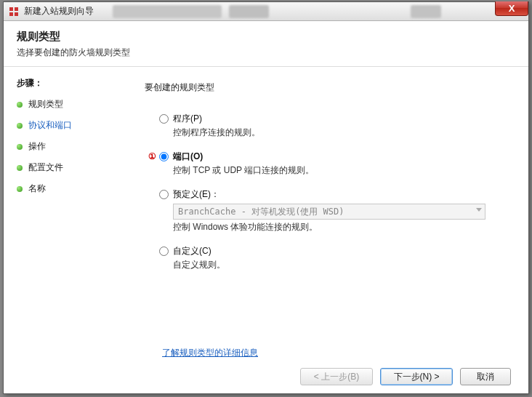 The image size is (532, 397). What do you see at coordinates (266, 36) in the screenshot?
I see `page-title: 规则类型` at bounding box center [266, 36].